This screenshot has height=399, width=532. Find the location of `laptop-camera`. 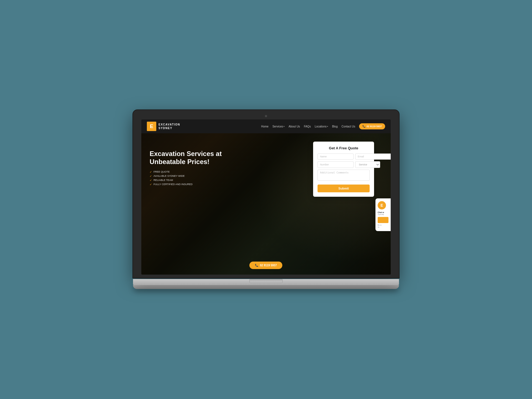

laptop-camera is located at coordinates (266, 116).